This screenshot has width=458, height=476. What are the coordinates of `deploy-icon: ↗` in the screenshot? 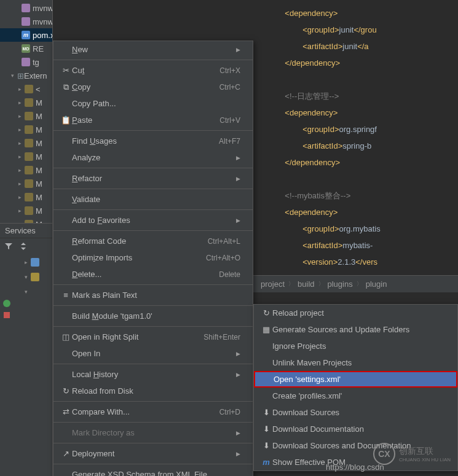 It's located at (66, 453).